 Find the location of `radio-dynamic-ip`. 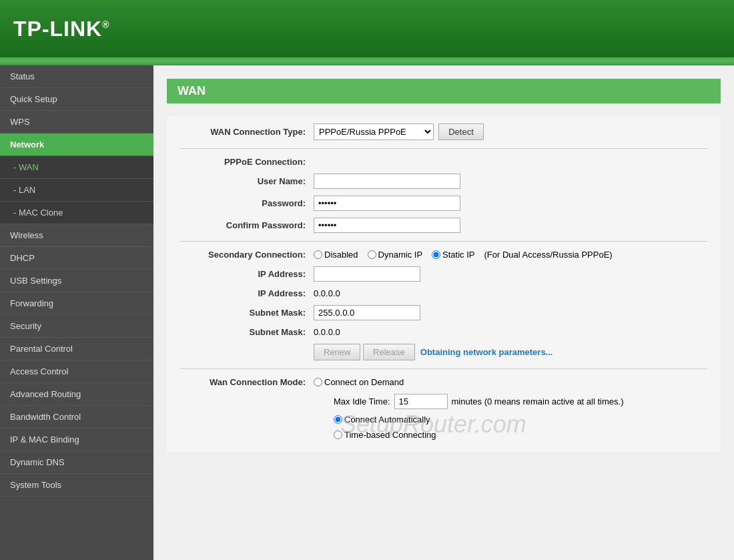

radio-dynamic-ip is located at coordinates (372, 255).